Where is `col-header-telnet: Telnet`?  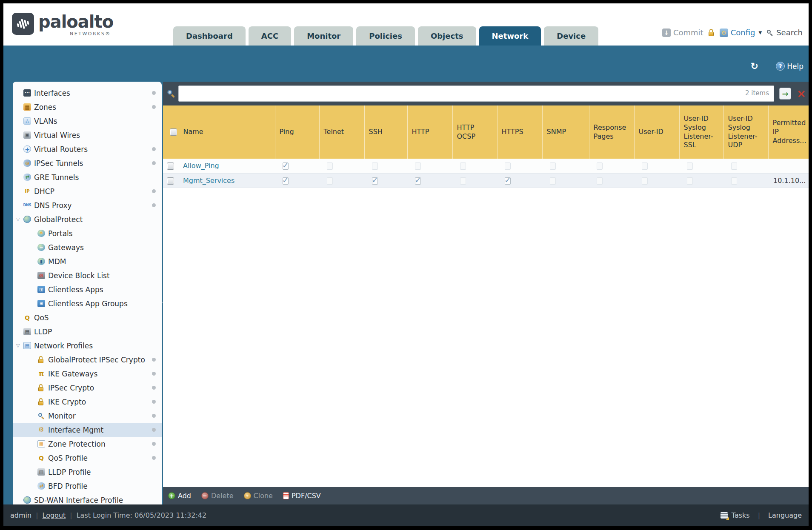 col-header-telnet: Telnet is located at coordinates (342, 132).